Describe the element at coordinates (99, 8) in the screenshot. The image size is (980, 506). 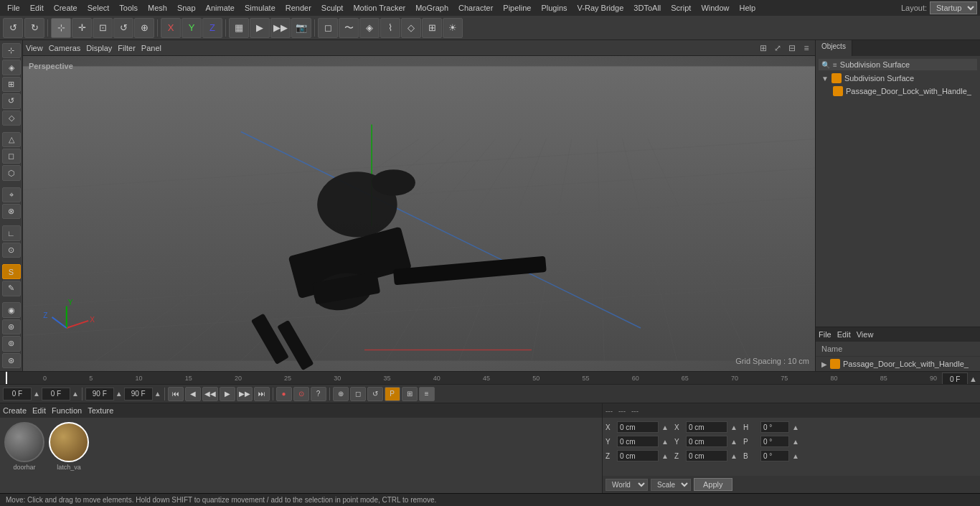
I see `menu-select: Select` at that location.